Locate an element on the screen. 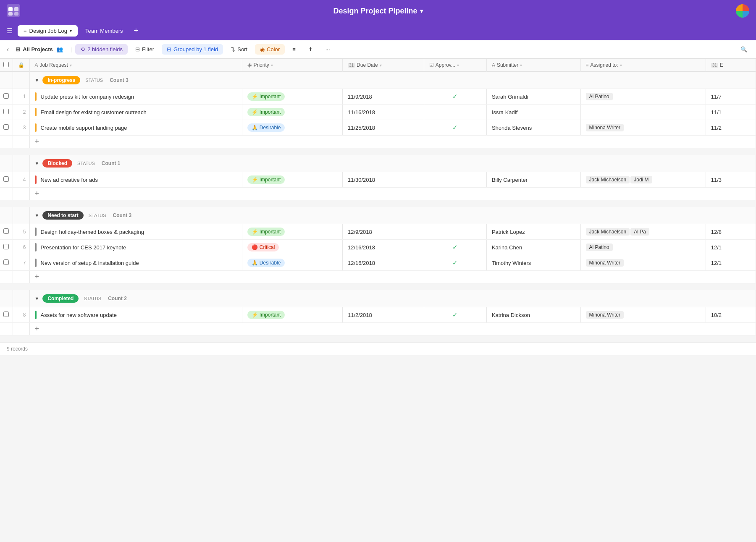 This screenshot has width=756, height=542. row-submitter: Katrina Dickson is located at coordinates (533, 315).